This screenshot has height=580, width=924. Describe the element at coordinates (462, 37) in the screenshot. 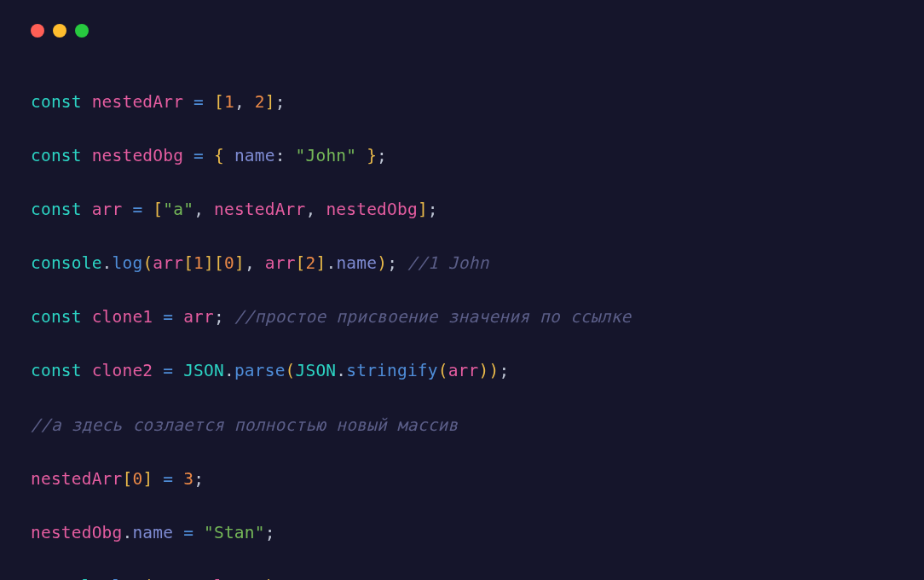

I see `window-controls` at that location.